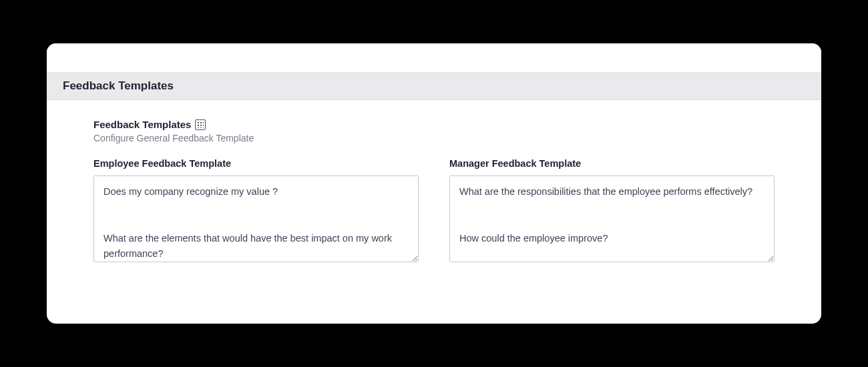  I want to click on page-heading: Feedback Templates, so click(142, 124).